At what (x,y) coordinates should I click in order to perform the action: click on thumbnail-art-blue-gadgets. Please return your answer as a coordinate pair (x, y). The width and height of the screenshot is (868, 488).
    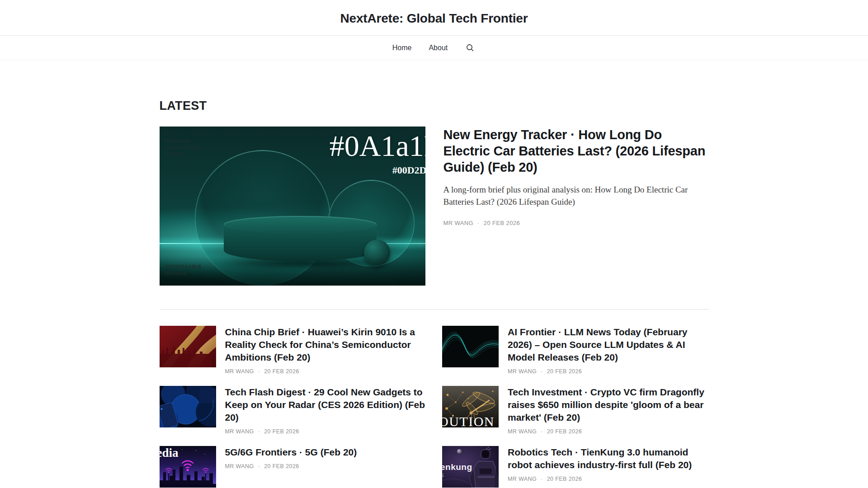
    Looking at the image, I should click on (188, 407).